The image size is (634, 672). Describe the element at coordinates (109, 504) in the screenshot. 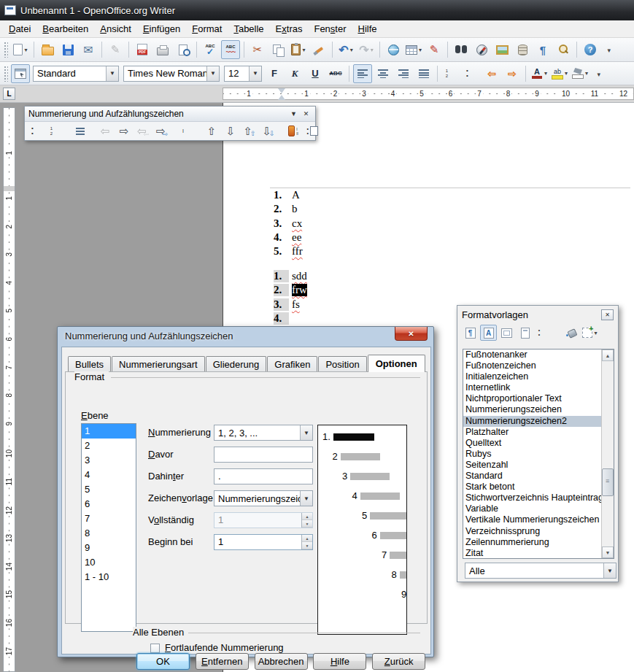

I see `level-item: 6` at that location.